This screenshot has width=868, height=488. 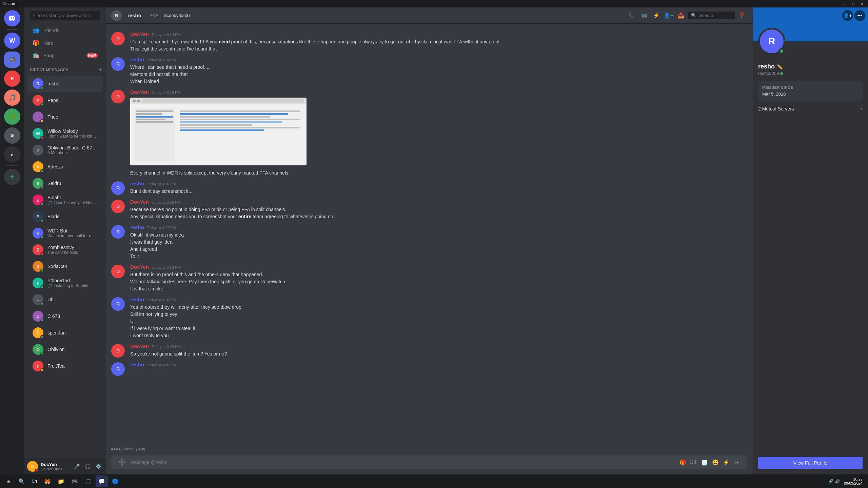 What do you see at coordinates (77, 466) in the screenshot?
I see `mic-button: 🎤` at bounding box center [77, 466].